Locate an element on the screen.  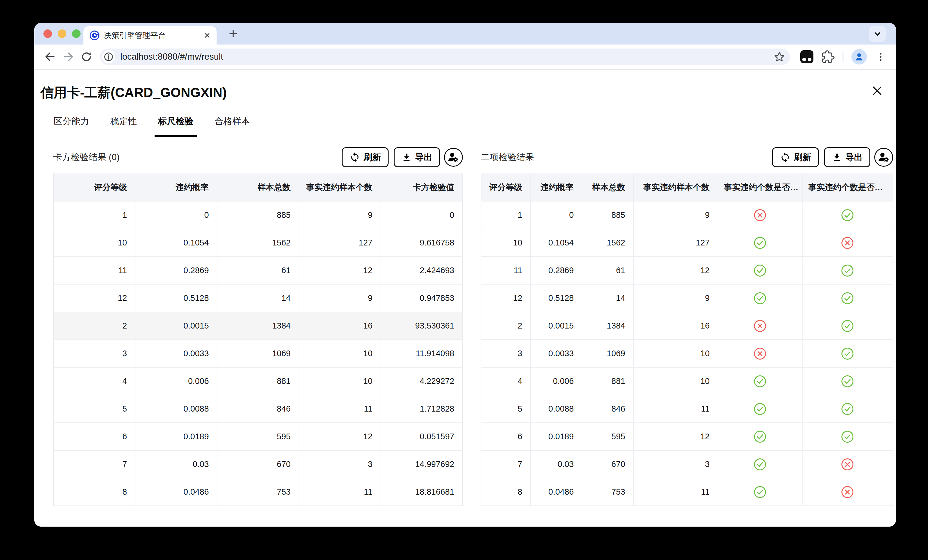
new-tab-button is located at coordinates (233, 34).